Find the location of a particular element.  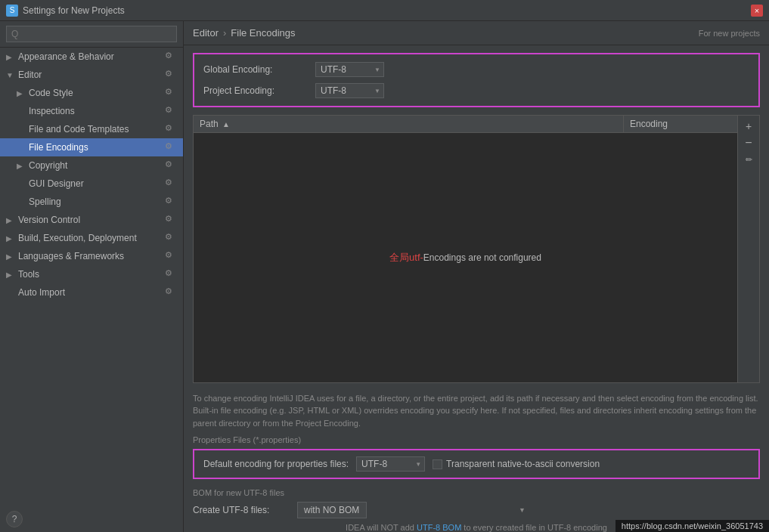

sidebar-item-gui-designer: ▶ GUI Designer ⚙ is located at coordinates (91, 184).